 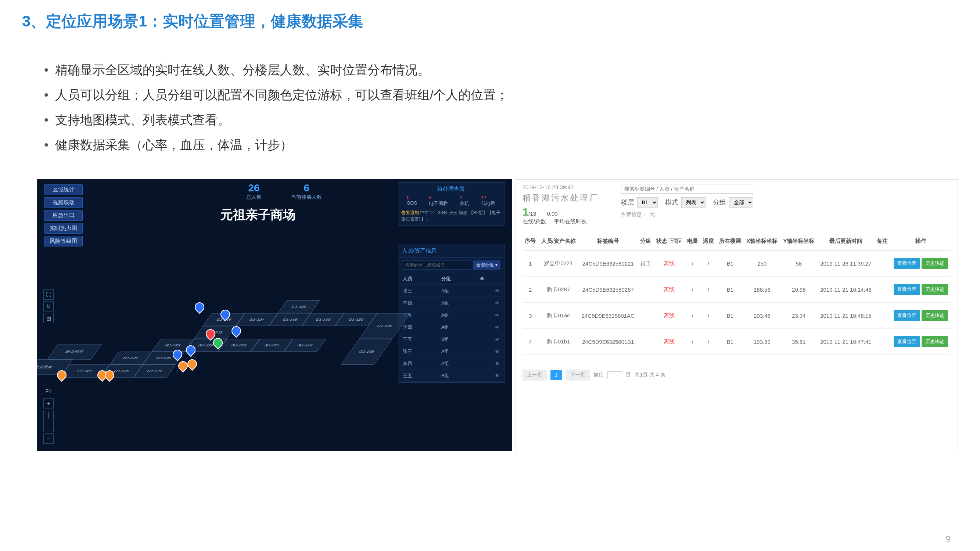 What do you see at coordinates (307, 197) in the screenshot?
I see `stat-floor-label: 当前楼层人数` at bounding box center [307, 197].